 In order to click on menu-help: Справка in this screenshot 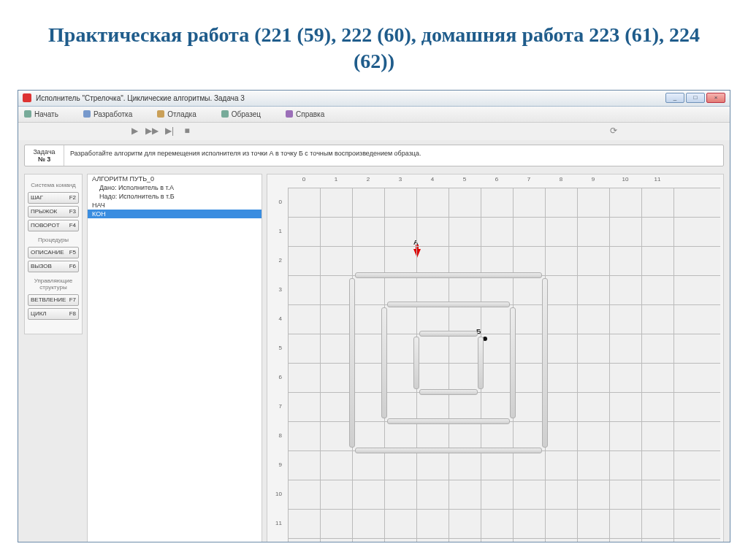, I will do `click(305, 114)`.